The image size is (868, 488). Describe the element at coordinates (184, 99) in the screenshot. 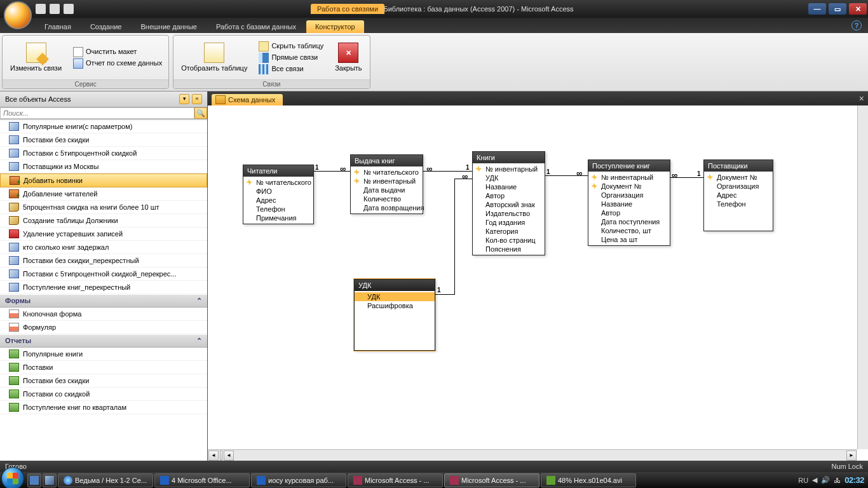

I see `nav-dropdown-icon: ▾` at that location.